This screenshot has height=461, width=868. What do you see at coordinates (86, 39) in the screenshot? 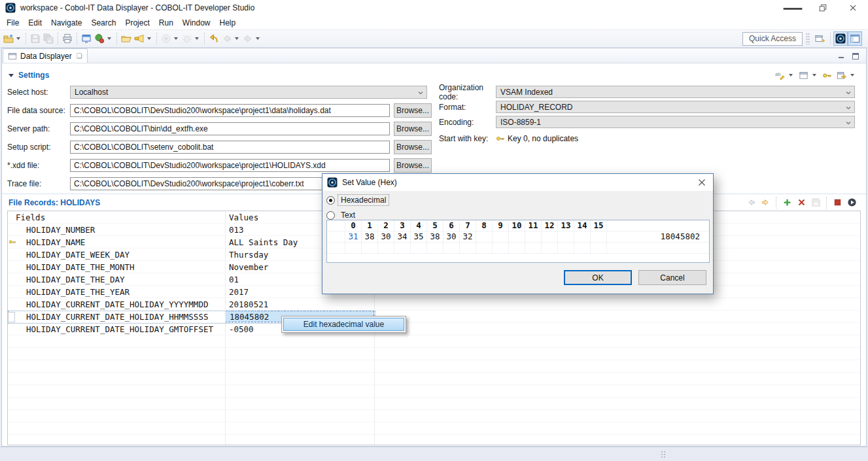
I see `console-icon` at bounding box center [86, 39].